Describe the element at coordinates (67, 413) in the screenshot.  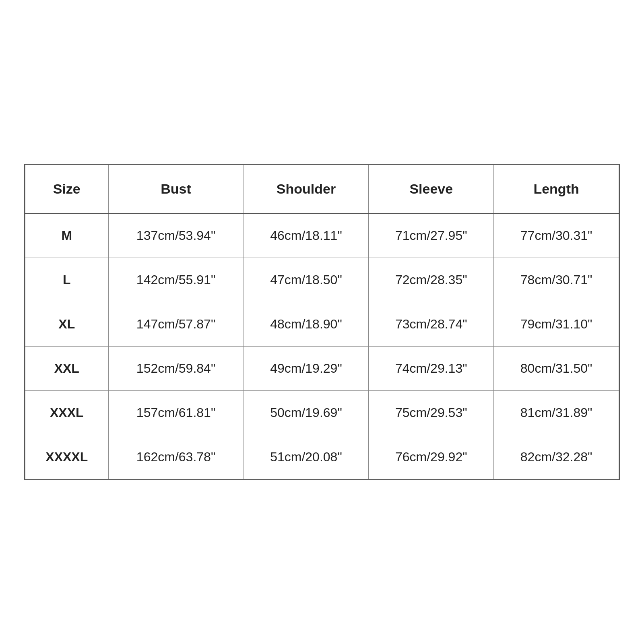
I see `cell-size: XXXL` at that location.